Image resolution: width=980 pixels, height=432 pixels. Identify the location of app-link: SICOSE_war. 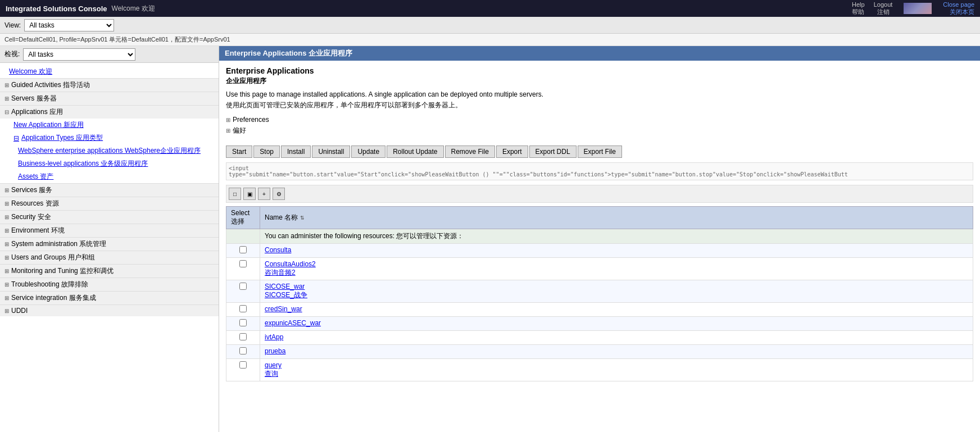
(616, 287).